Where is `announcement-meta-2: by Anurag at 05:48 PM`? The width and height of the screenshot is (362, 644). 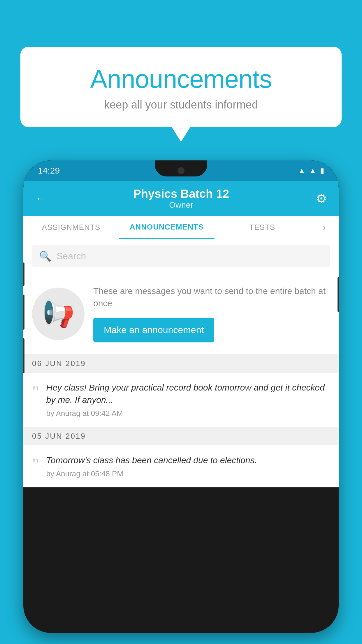
announcement-meta-2: by Anurag at 05:48 PM is located at coordinates (188, 474).